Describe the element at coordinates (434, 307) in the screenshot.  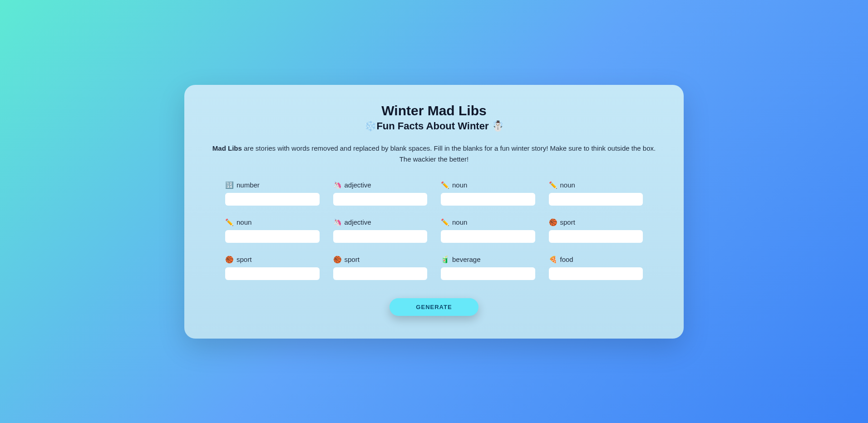
I see `generate-button: GENERATE` at that location.